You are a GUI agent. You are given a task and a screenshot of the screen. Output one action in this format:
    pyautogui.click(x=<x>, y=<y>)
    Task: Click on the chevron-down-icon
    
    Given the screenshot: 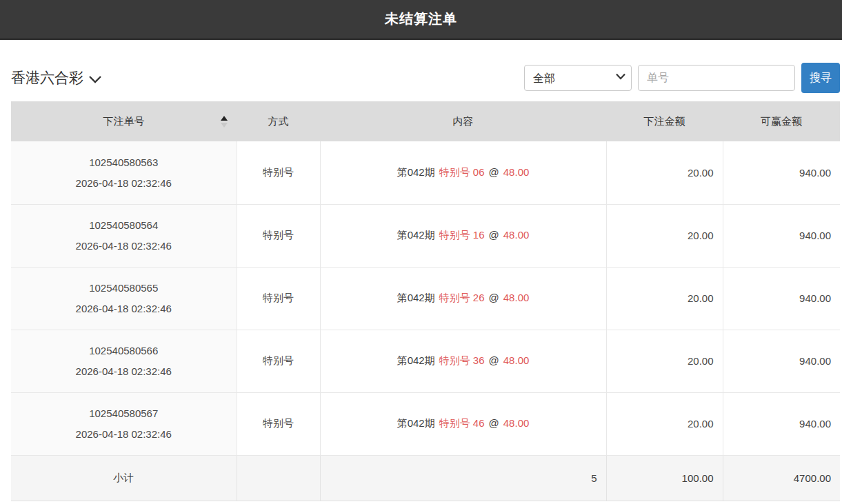 What is the action you would take?
    pyautogui.click(x=95, y=79)
    